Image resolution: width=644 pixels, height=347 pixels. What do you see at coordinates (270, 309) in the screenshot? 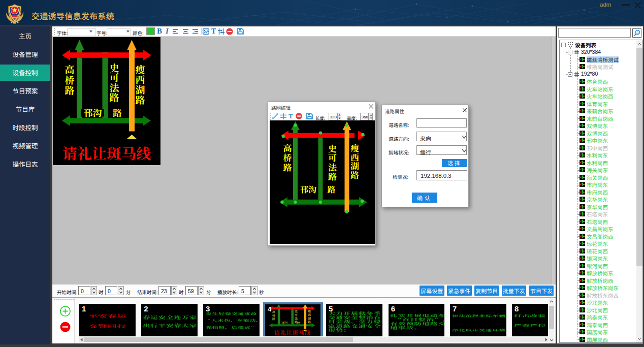
I see `svg-text: 4` at bounding box center [270, 309].